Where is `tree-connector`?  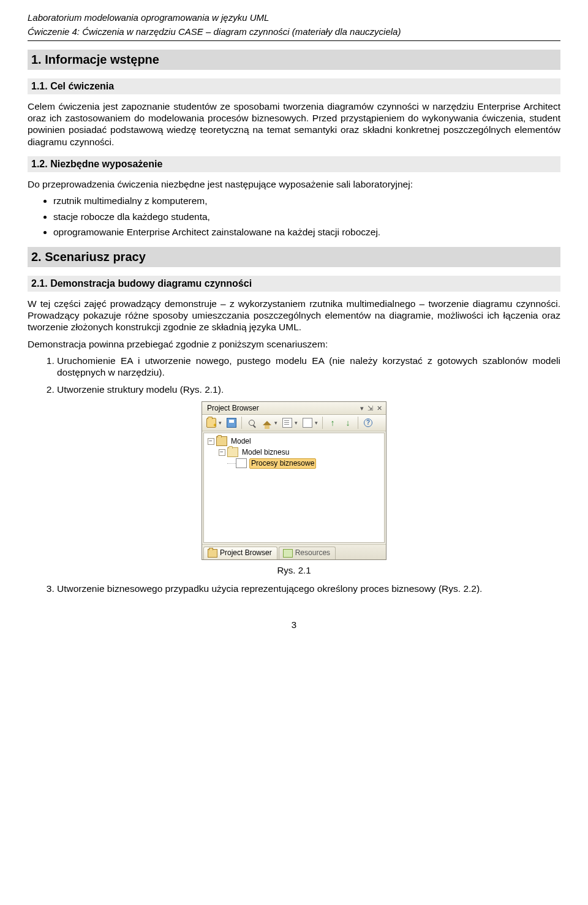
tree-connector is located at coordinates (232, 463).